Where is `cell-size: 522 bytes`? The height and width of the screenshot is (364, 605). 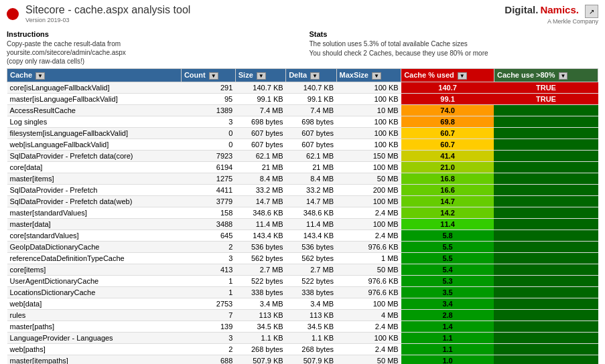
cell-size: 522 bytes is located at coordinates (260, 281).